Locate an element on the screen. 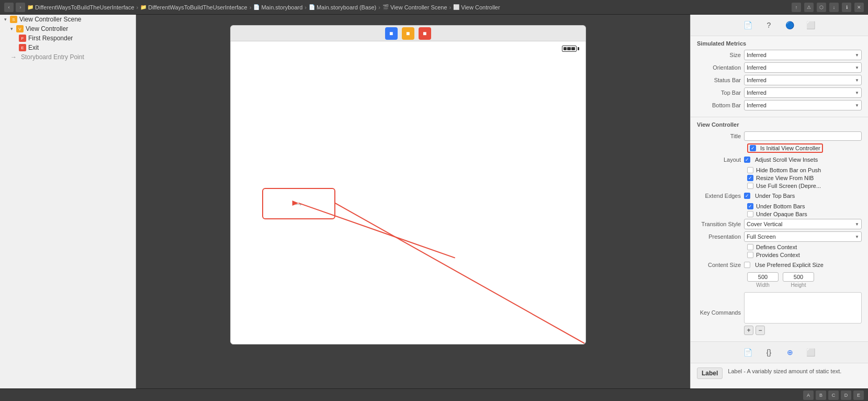 The height and width of the screenshot is (401, 868). top-bar: ‹ › 📁 DifferentWaysToBuildTheUserInterfa… is located at coordinates (434, 7).